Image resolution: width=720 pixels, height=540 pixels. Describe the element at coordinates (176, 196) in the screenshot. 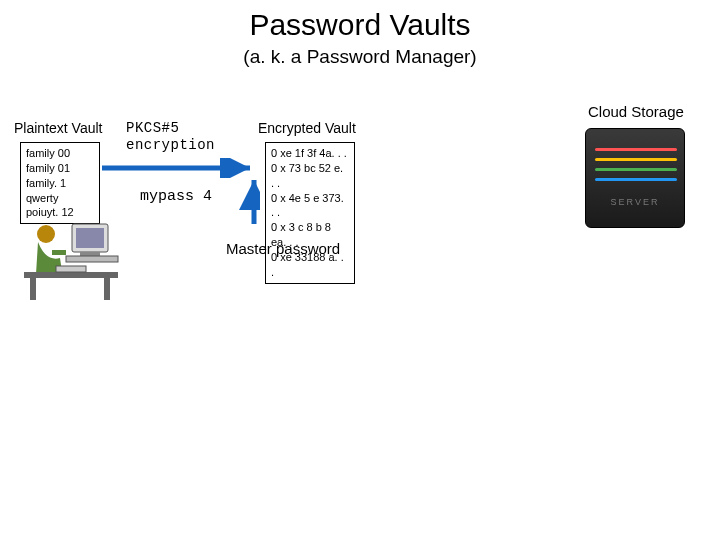

I see `master-password-value: mypass 4` at that location.